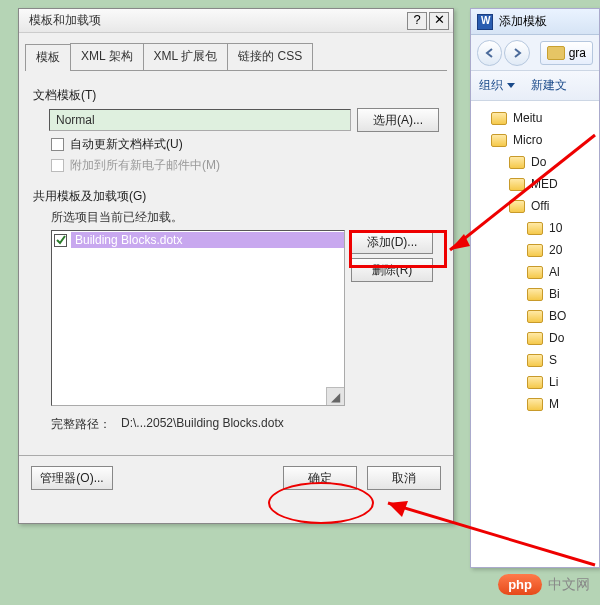 This screenshot has height=605, width=600. I want to click on tab-xml-expansion: XML 扩展包, so click(186, 56).